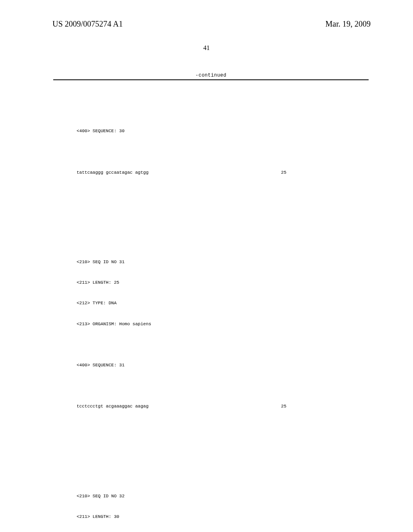  I want to click on continued-label: -continued, so click(211, 75).